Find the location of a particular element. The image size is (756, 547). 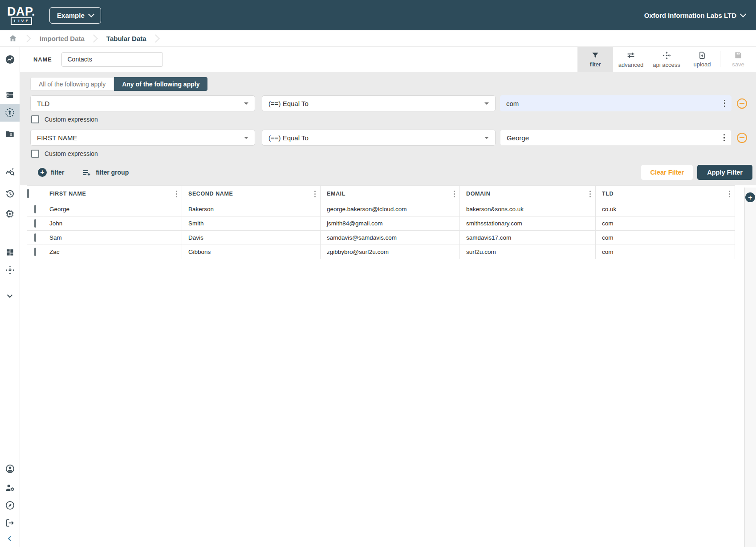

query-stats-icon is located at coordinates (10, 172).